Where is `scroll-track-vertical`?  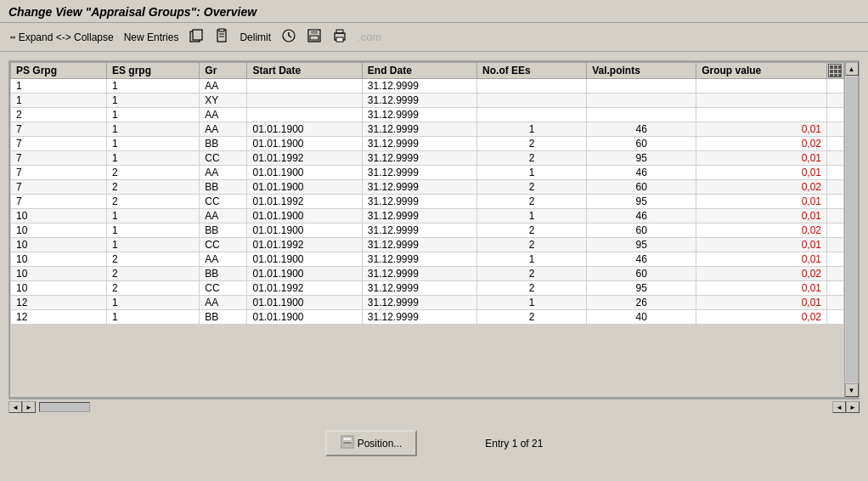
scroll-track-vertical is located at coordinates (852, 229).